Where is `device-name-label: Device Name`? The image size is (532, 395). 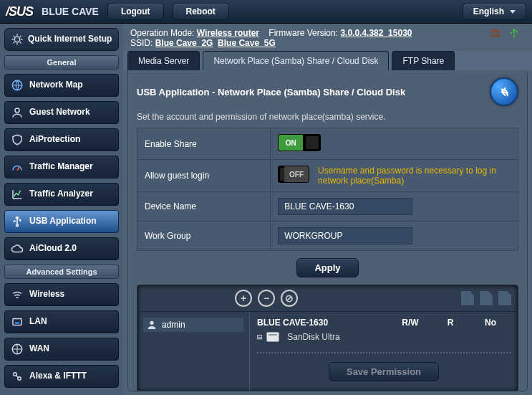 device-name-label: Device Name is located at coordinates (204, 206).